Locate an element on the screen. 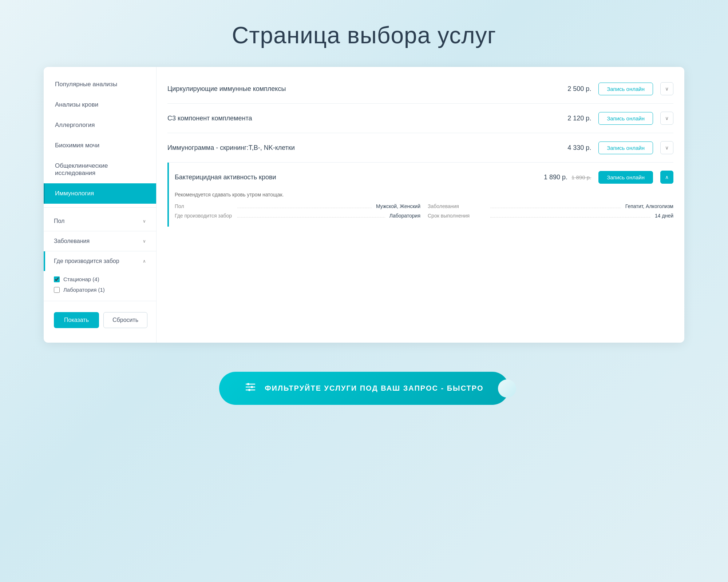  service-name-1: Циркулирующие иммунные комплексы is located at coordinates (359, 89).